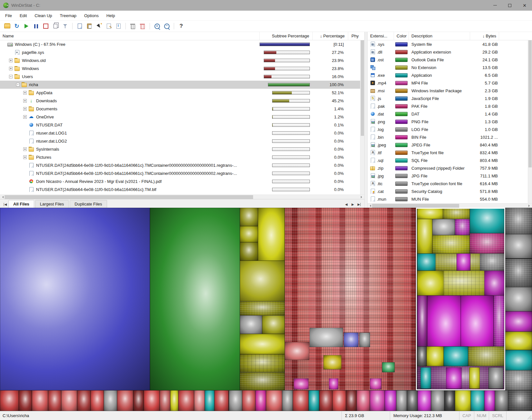 The width and height of the screenshot is (532, 420). What do you see at coordinates (401, 36) in the screenshot?
I see `ext-column-header-color: Color` at bounding box center [401, 36].